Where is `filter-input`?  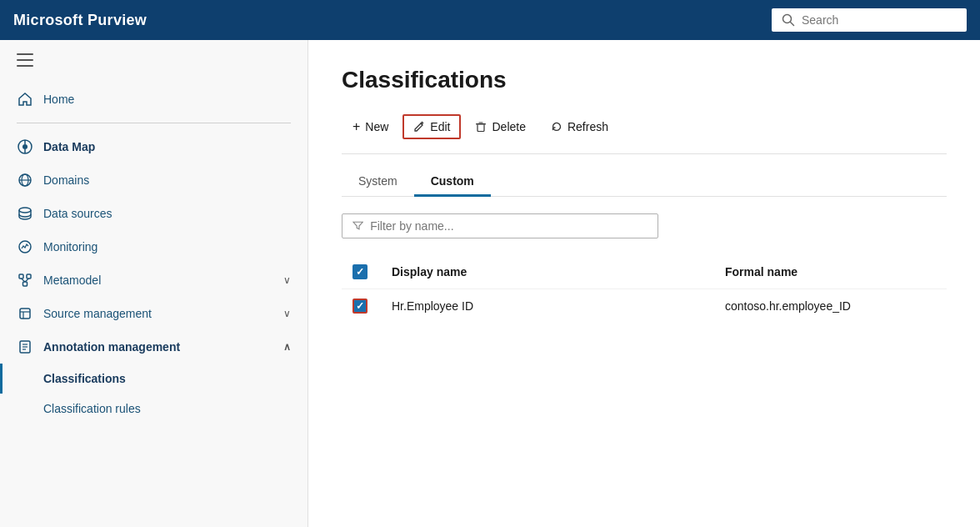 filter-input is located at coordinates (508, 226).